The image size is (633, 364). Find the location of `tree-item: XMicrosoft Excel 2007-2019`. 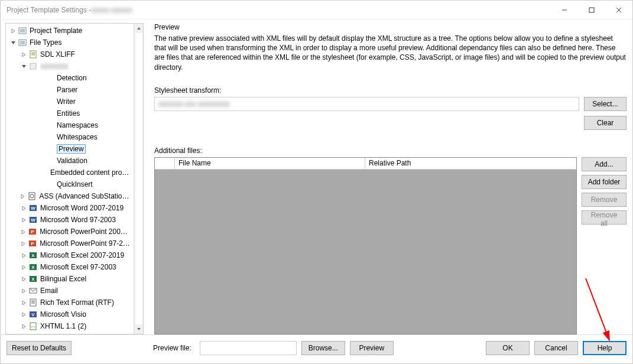

tree-item: XMicrosoft Excel 2007-2019 is located at coordinates (70, 255).